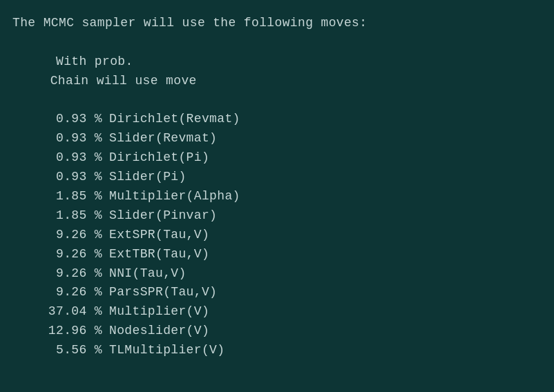  Describe the element at coordinates (175, 119) in the screenshot. I see `move-value: Dirichlet(Revmat)` at that location.